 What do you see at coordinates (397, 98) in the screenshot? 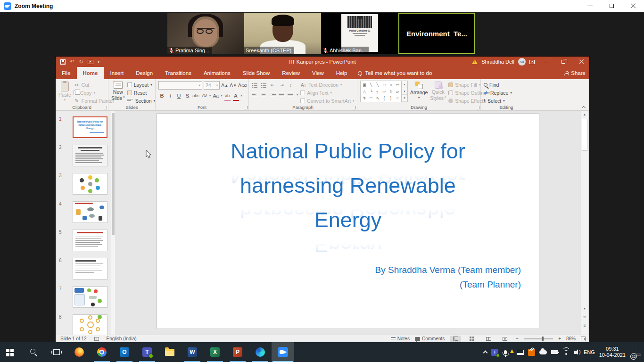
I see `shape-icon: ☆` at bounding box center [397, 98].